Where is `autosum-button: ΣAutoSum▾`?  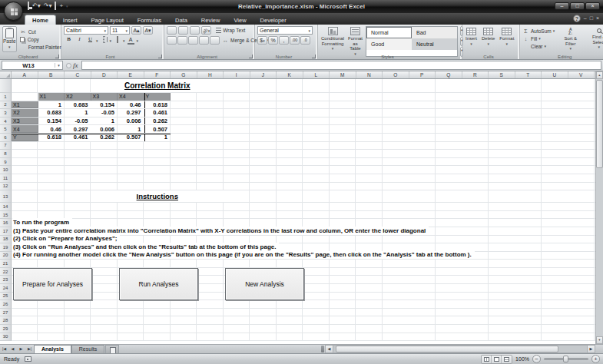 autosum-button: ΣAutoSum▾ is located at coordinates (538, 31).